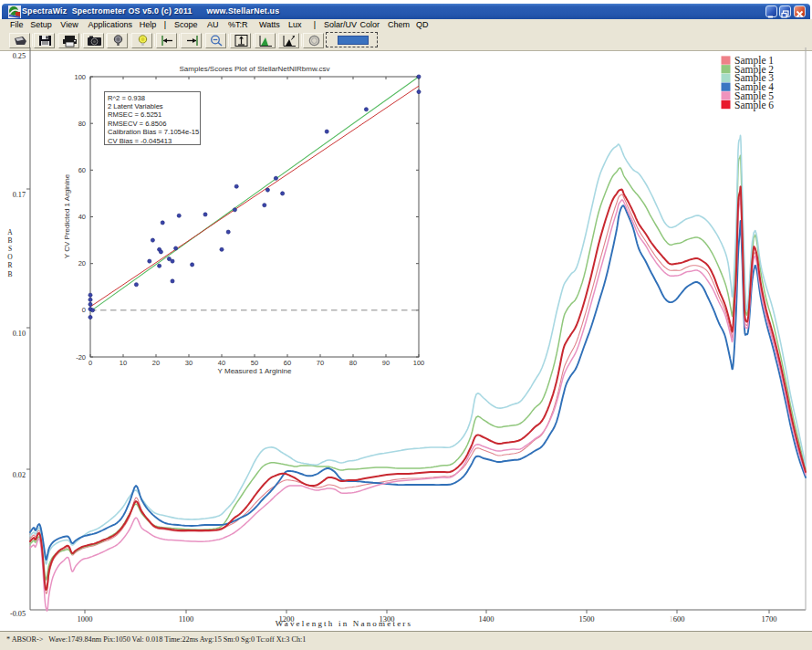 This screenshot has width=812, height=650. I want to click on svg-text: Calibration Bias = 7.1054e-15, so click(153, 131).